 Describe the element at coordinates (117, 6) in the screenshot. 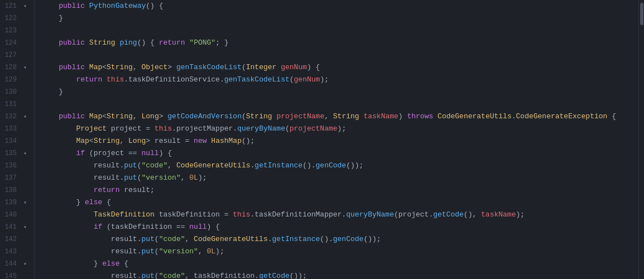

I see `fn-token: PythonGateway` at that location.